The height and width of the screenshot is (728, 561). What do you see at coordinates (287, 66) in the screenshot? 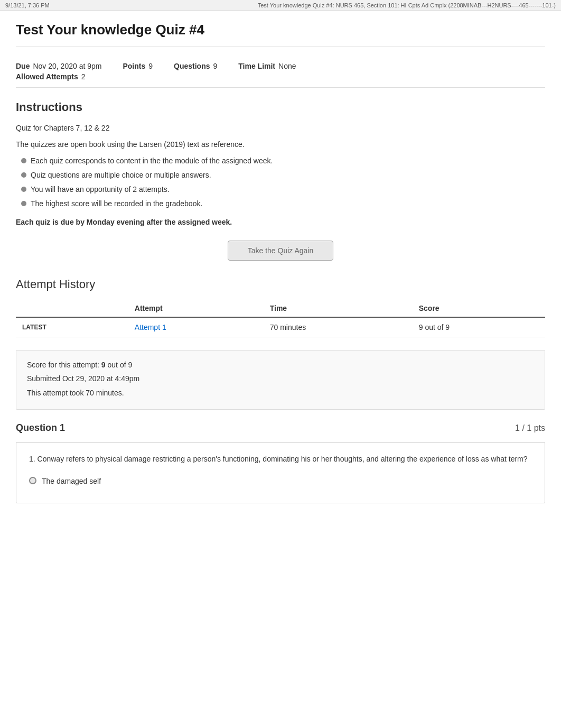
I see `time-limit-value: None` at bounding box center [287, 66].